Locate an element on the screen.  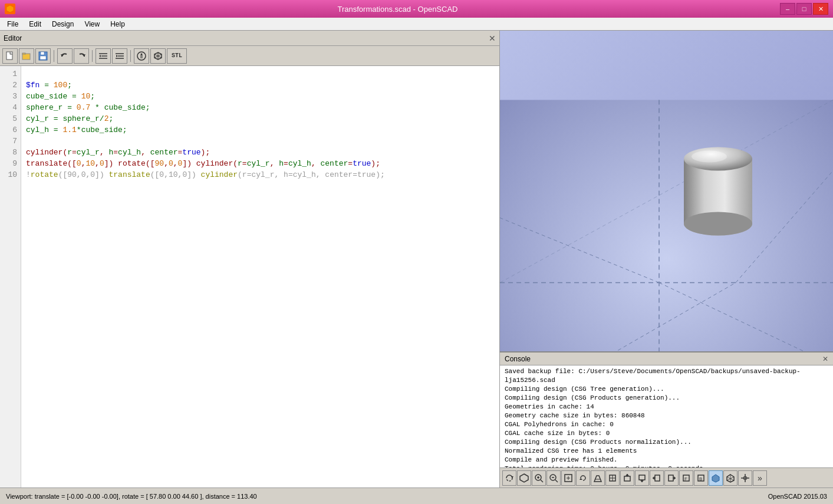
console-msg-7: CGAL cache size in bytes: 0 is located at coordinates (666, 434).